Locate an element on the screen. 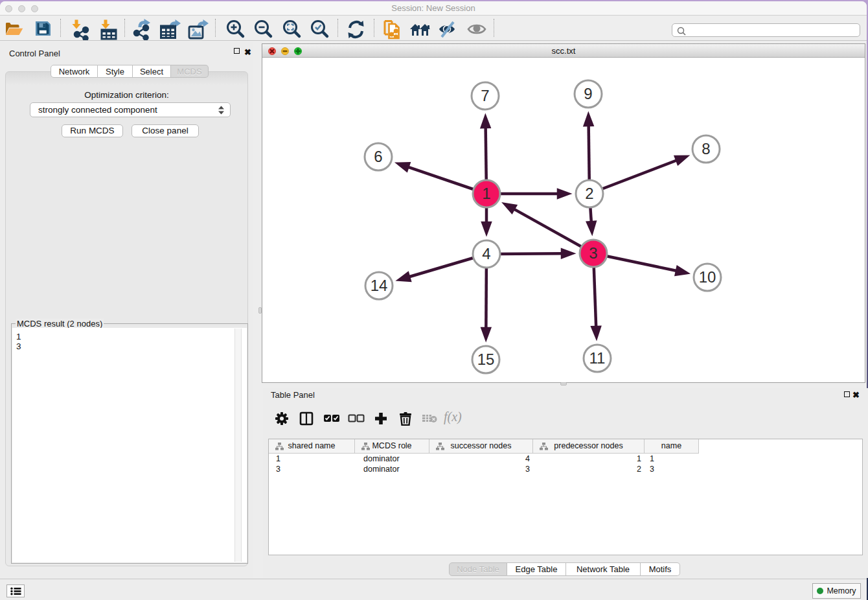 This screenshot has width=868, height=600. svg-text: 11 is located at coordinates (597, 358).